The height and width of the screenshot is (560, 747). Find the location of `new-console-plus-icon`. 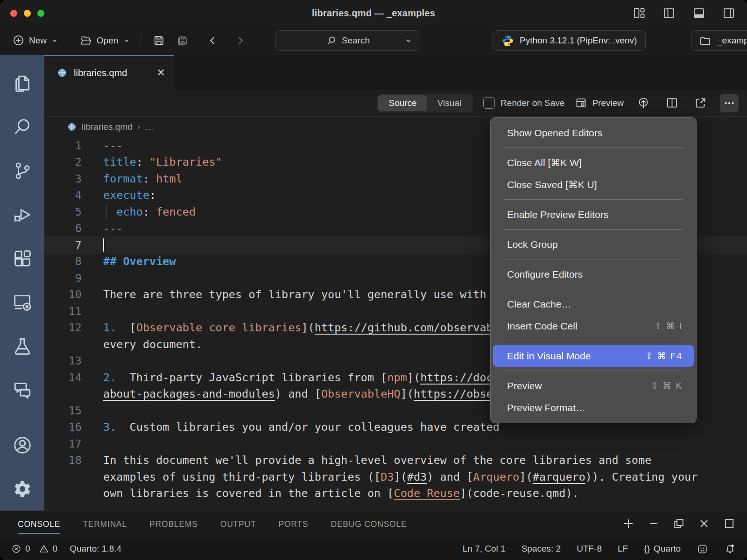

new-console-plus-icon is located at coordinates (628, 525).